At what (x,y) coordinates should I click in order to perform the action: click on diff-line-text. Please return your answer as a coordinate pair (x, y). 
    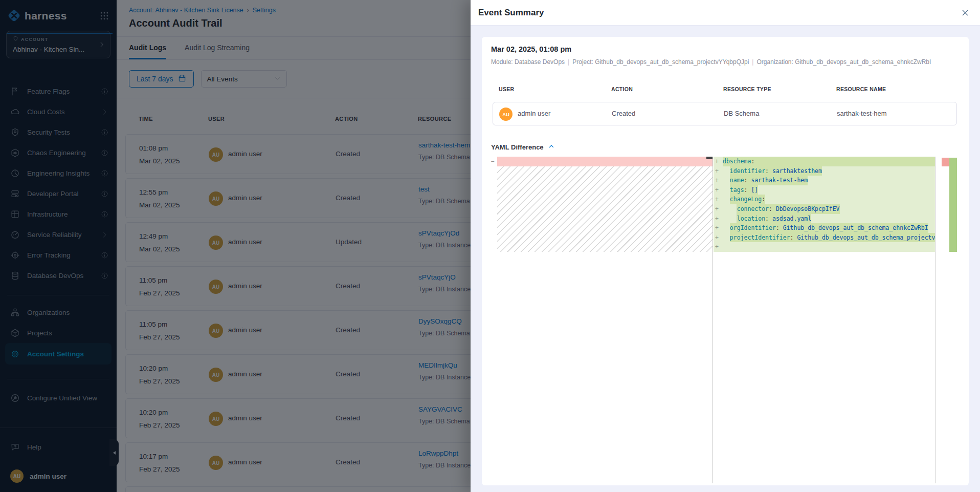
    Looking at the image, I should click on (829, 247).